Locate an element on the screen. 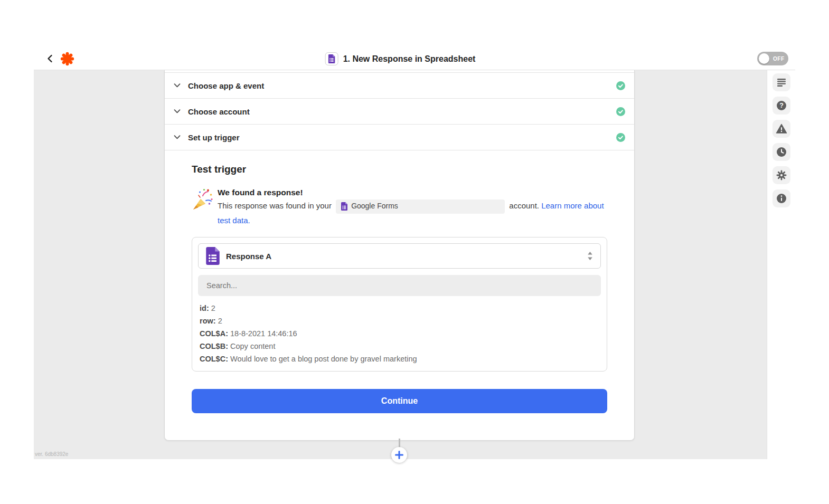 This screenshot has height=504, width=829. chevron-left-icon is located at coordinates (50, 59).